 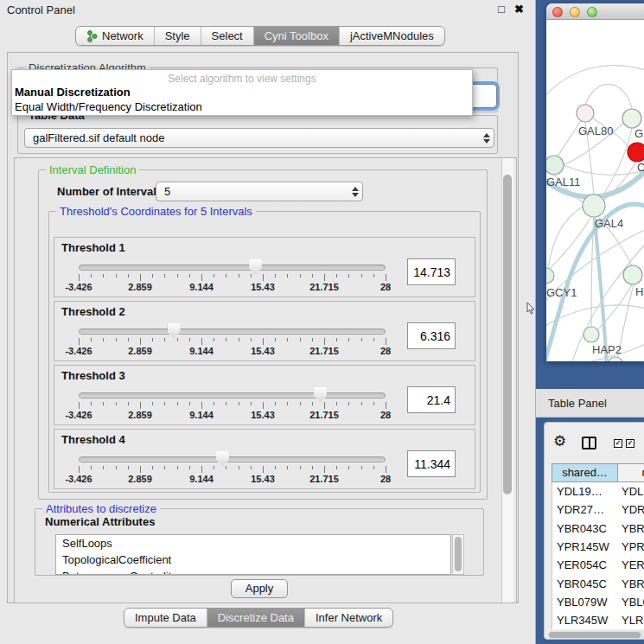 I want to click on table-row: YBR045CYBR0, so click(x=598, y=583).